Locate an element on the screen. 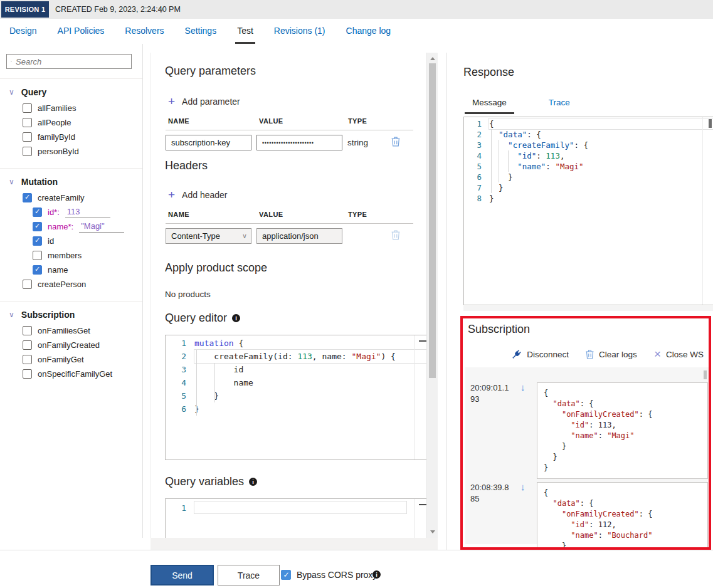 Image resolution: width=713 pixels, height=588 pixels. divider is located at coordinates (356, 550).